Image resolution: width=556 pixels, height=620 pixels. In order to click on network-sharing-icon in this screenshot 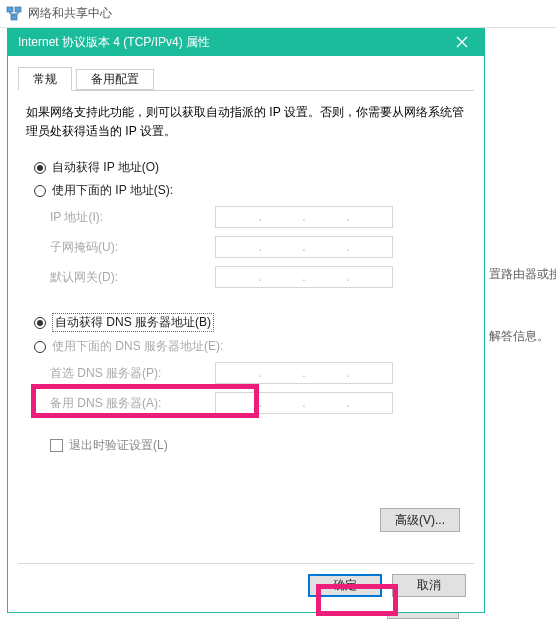, I will do `click(14, 14)`.